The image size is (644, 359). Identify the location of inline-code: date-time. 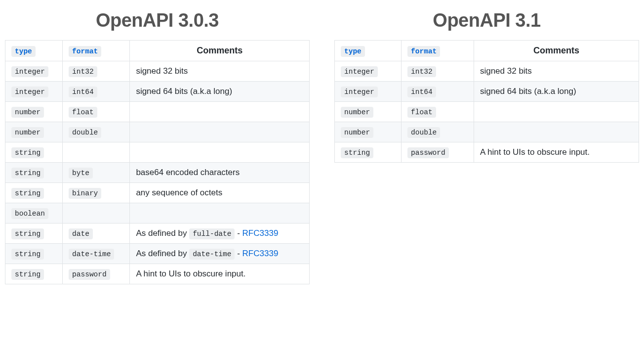
(212, 254).